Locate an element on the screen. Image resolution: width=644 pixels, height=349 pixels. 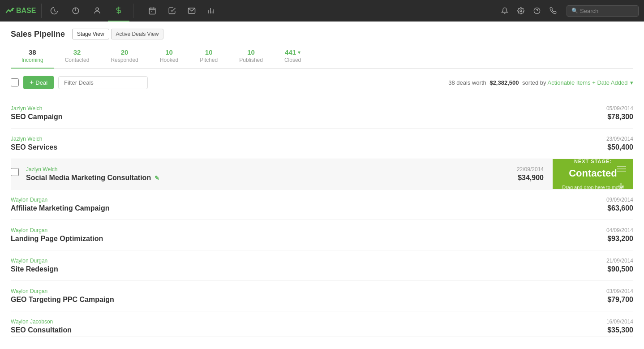
search-icon: 🔍 is located at coordinates (575, 11).